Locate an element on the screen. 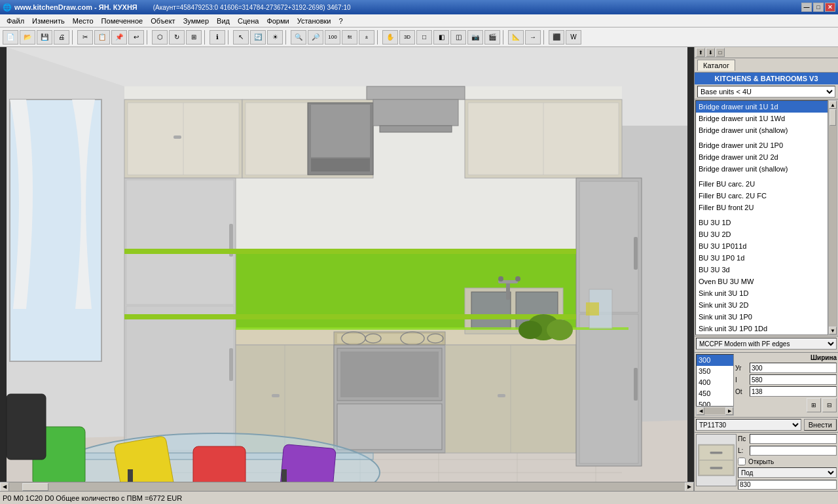  dim-icon2: ⊟ is located at coordinates (829, 405).